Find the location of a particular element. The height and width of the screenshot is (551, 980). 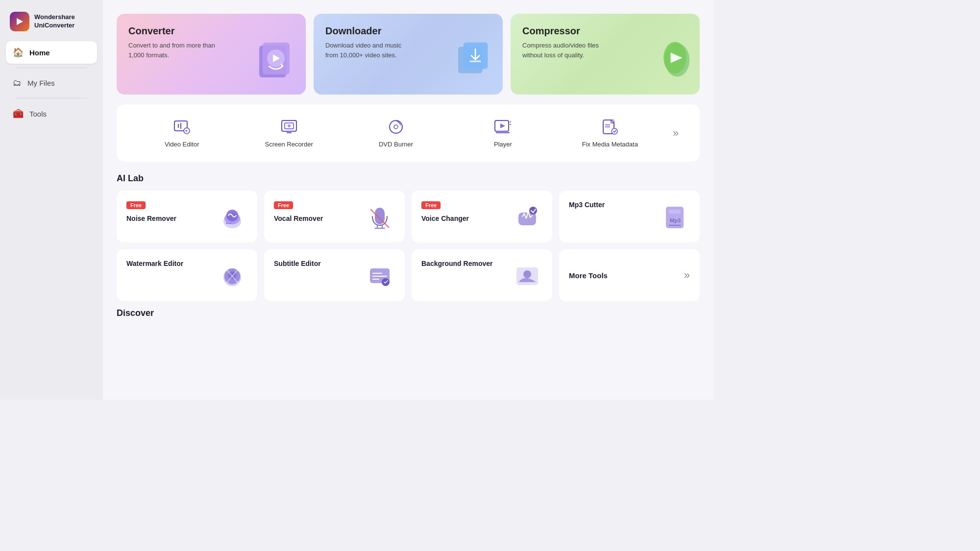

compressor-desc: Compress audio/video files without loss … is located at coordinates (566, 50).